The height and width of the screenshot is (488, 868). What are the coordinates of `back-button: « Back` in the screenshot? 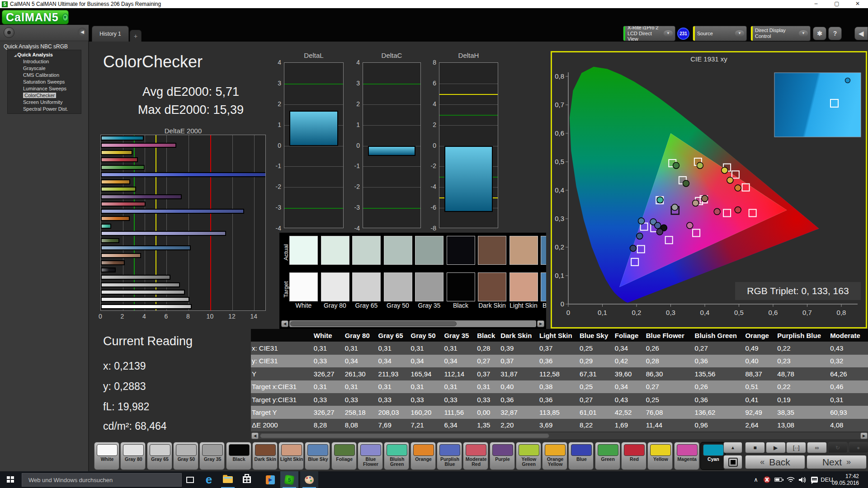 It's located at (775, 462).